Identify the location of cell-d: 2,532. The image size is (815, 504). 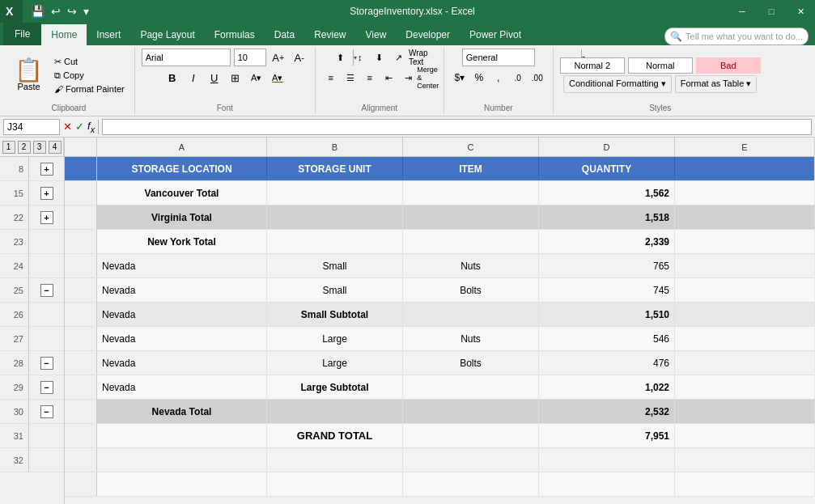
(607, 411).